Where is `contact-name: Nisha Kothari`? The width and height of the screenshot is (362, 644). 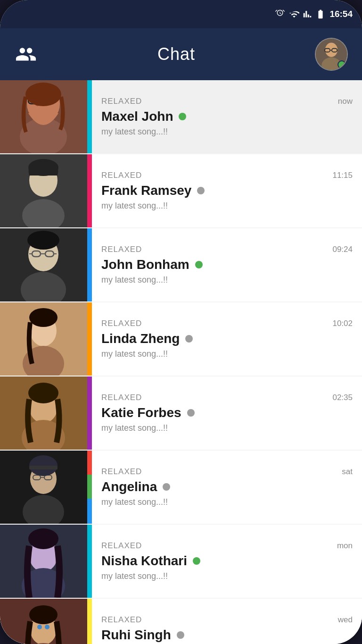
contact-name: Nisha Kothari is located at coordinates (144, 561).